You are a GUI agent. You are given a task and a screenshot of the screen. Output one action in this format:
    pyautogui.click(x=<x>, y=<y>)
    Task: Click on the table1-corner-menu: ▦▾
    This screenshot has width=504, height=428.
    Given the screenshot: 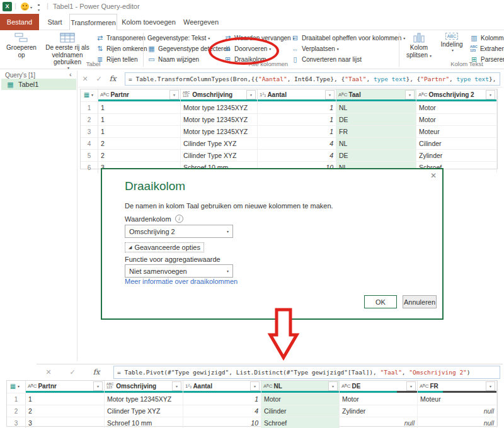 What is the action you would take?
    pyautogui.click(x=89, y=96)
    